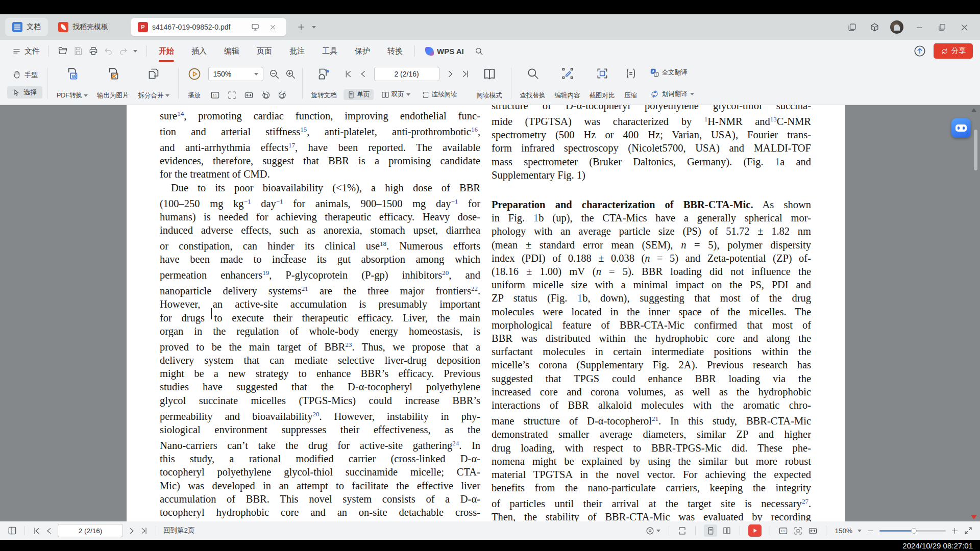  I want to click on text-line: BBR was distributed within the hydrophob…, so click(651, 338).